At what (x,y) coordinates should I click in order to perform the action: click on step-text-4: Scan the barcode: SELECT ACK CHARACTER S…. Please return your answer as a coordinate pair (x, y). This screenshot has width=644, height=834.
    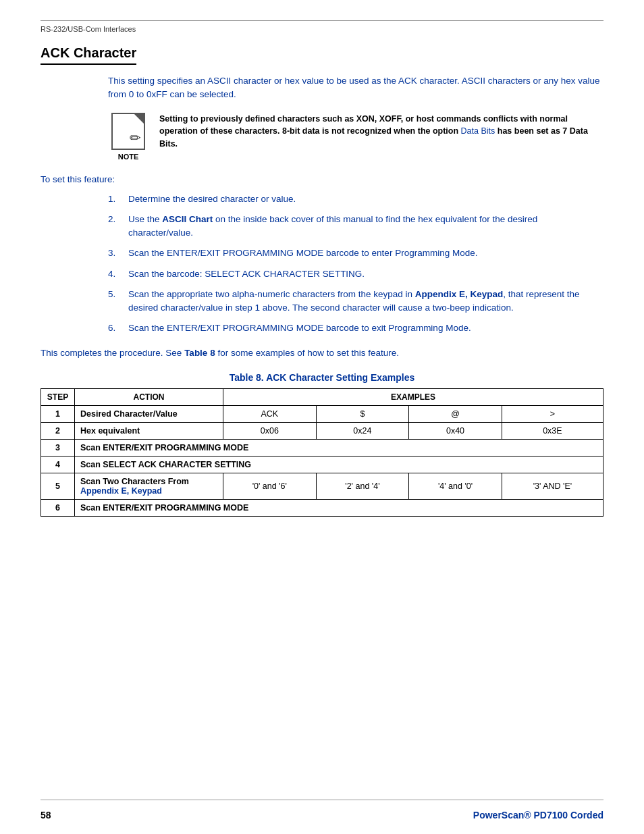
    Looking at the image, I should click on (246, 274).